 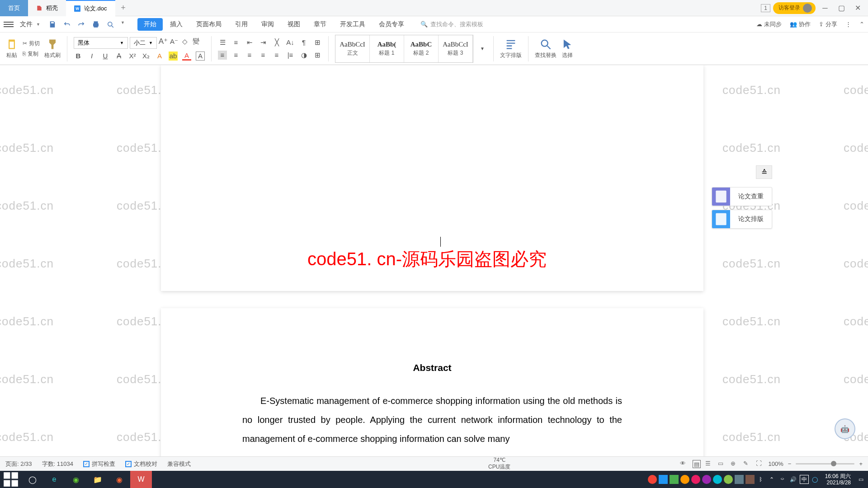 I want to click on text-layout-icon, so click(x=511, y=44).